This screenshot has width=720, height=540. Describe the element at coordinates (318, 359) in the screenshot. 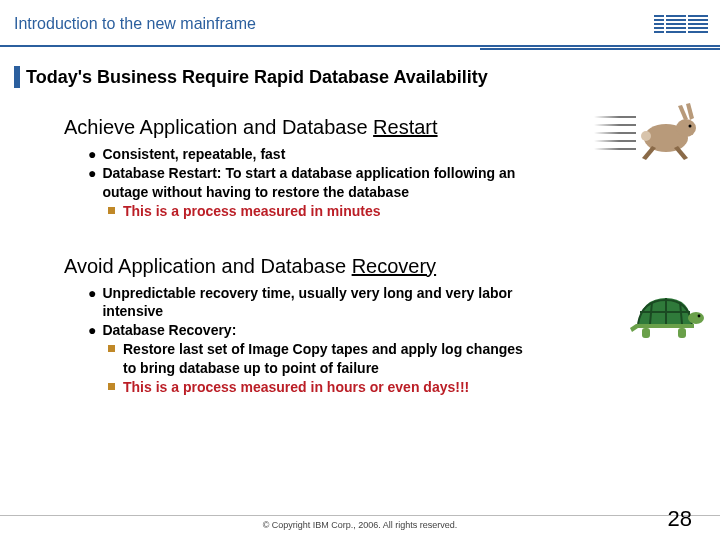

I see `sub-bullet-item: Restore last set of Image Copy tapes and…` at that location.